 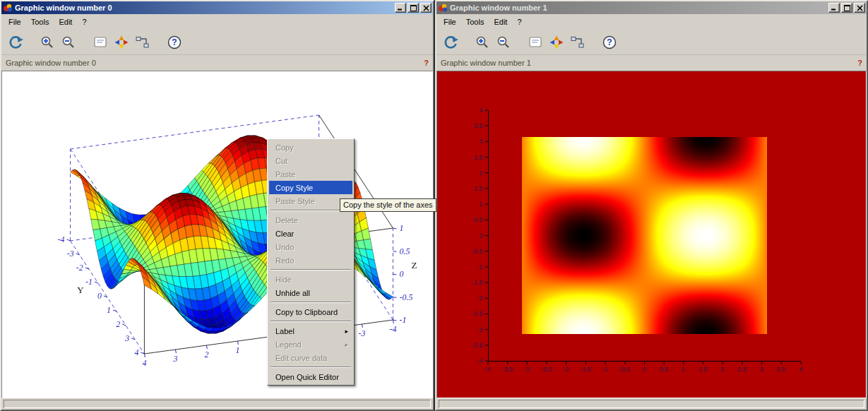 What do you see at coordinates (311, 280) in the screenshot?
I see `context-menu-item-hide: Hide` at bounding box center [311, 280].